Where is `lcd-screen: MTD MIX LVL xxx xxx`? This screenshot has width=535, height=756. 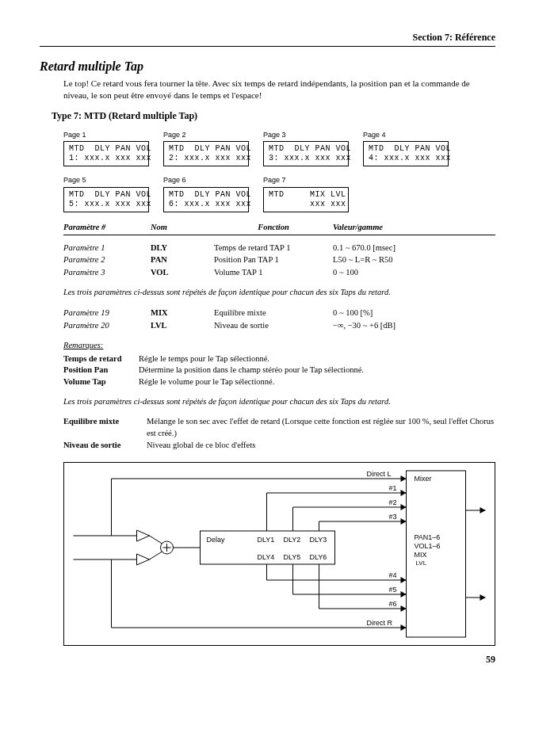 lcd-screen: MTD MIX LVL xxx xxx is located at coordinates (306, 200).